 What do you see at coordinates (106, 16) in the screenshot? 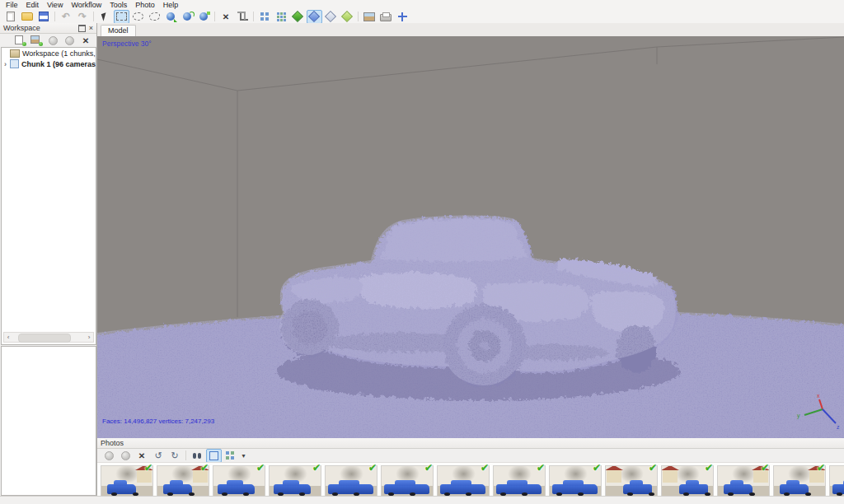
I see `navigation-tool-button` at bounding box center [106, 16].